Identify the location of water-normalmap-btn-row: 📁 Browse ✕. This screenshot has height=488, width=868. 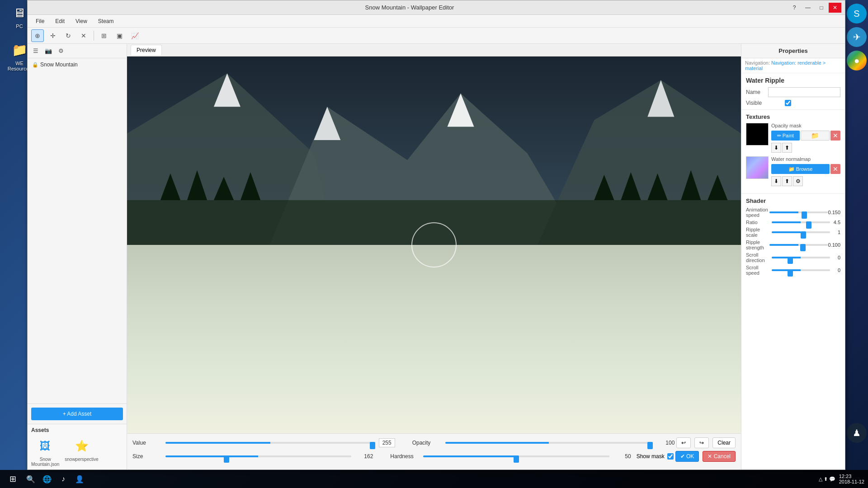
(806, 169).